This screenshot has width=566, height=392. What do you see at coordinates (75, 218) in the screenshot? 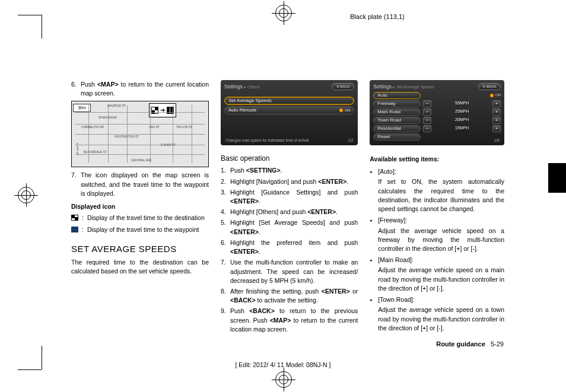
I see `checkered-flag-icon` at bounding box center [75, 218].